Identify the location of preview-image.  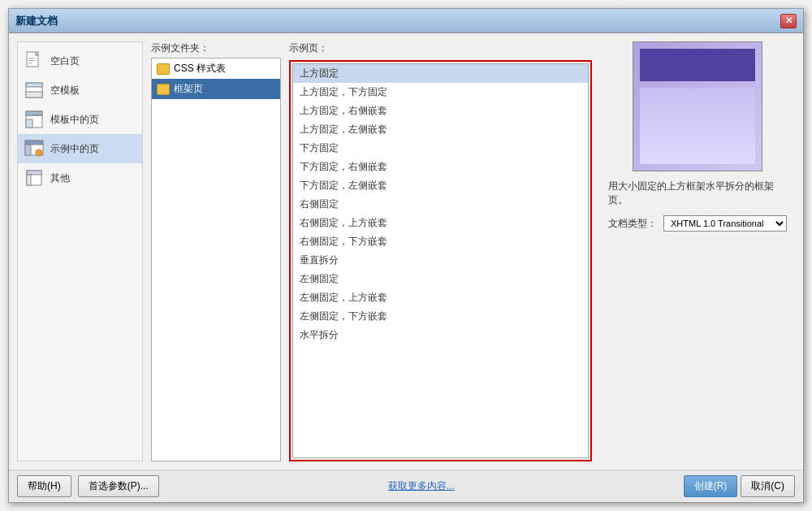
(698, 106).